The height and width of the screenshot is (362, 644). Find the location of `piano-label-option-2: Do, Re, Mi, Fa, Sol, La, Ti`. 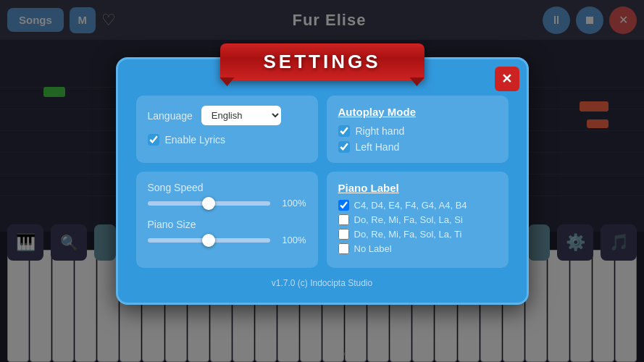

piano-label-option-2: Do, Re, Mi, Fa, Sol, La, Ti is located at coordinates (417, 235).